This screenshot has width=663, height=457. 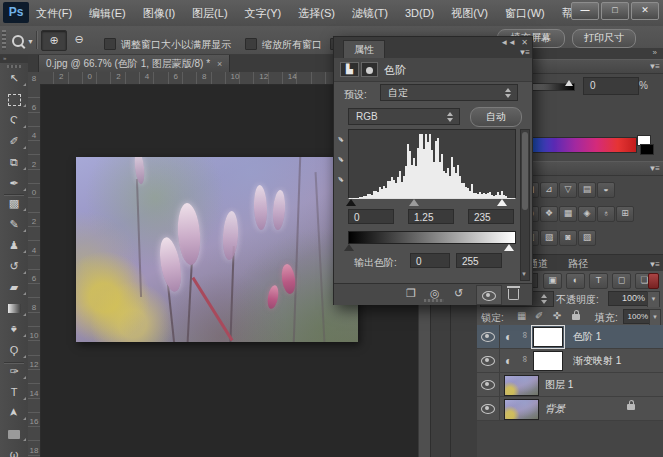 What do you see at coordinates (14, 246) in the screenshot?
I see `clone-stamp-tool: ♟` at bounding box center [14, 246].